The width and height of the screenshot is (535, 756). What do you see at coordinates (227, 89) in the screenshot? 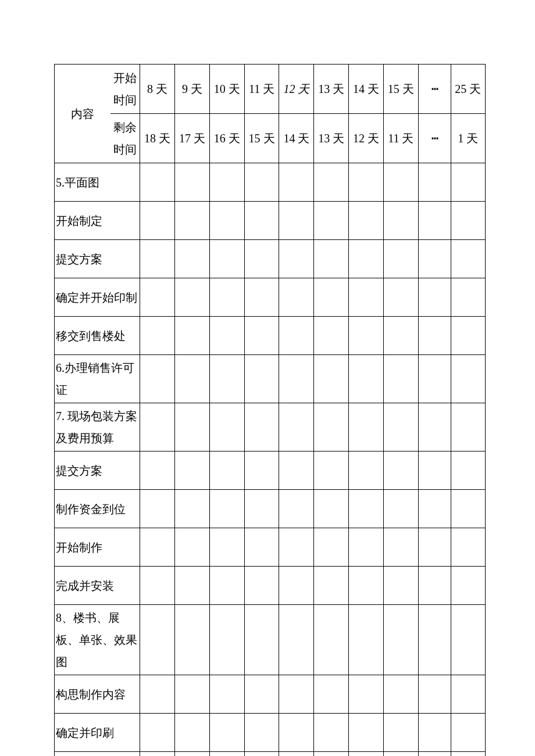
I see `day-col-10: 10 天` at bounding box center [227, 89].